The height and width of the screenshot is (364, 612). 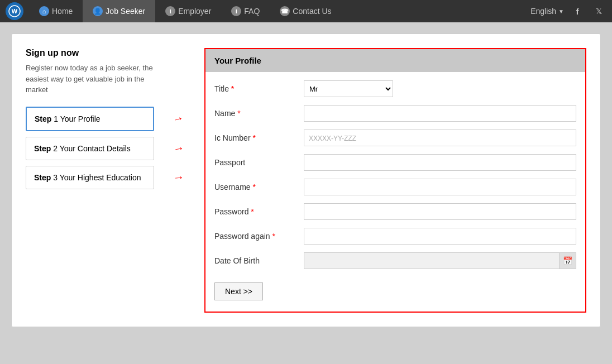 What do you see at coordinates (543, 11) in the screenshot?
I see `language-label: English` at bounding box center [543, 11].